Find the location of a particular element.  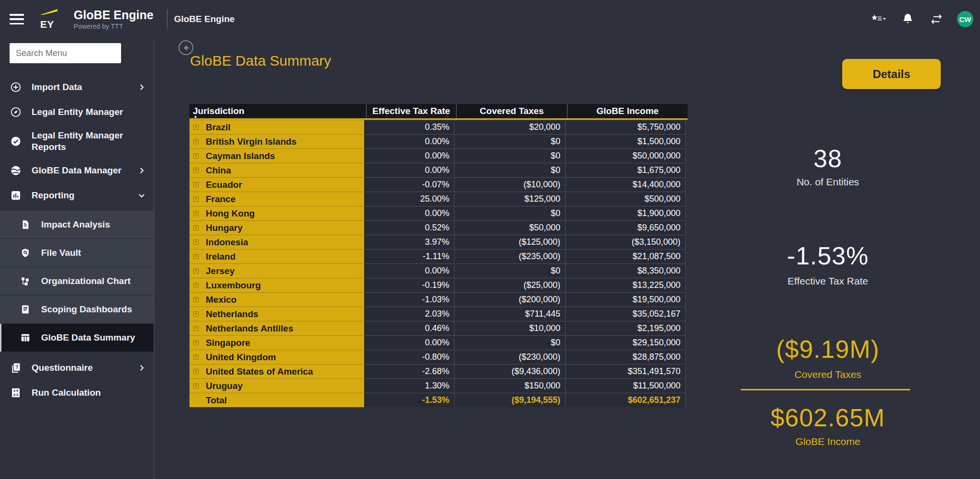

globe-income-cell: ($3,150,000) is located at coordinates (625, 242).